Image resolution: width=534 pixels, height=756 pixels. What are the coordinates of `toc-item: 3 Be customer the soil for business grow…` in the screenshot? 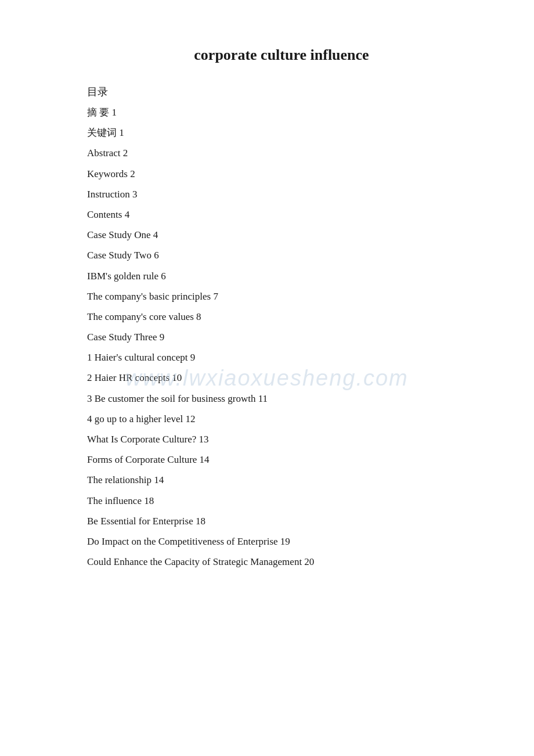 It's located at (282, 398).